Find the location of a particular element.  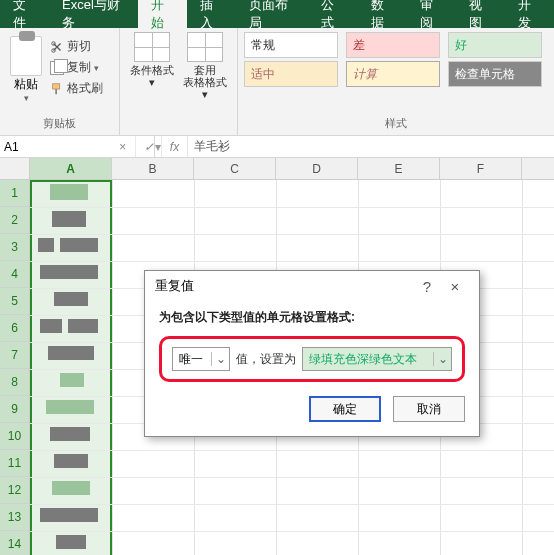

row-header-4: 4 is located at coordinates (15, 274).